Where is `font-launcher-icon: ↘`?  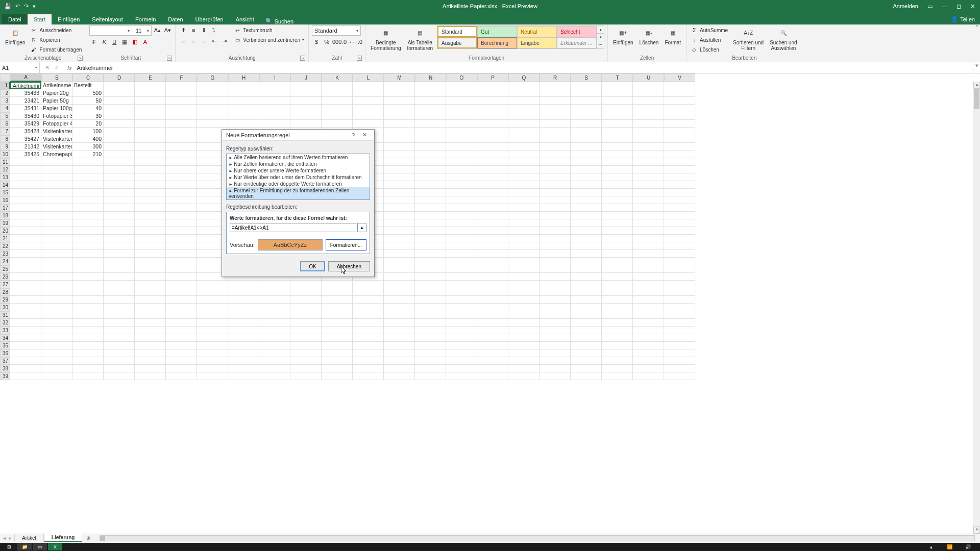
font-launcher-icon: ↘ is located at coordinates (169, 58).